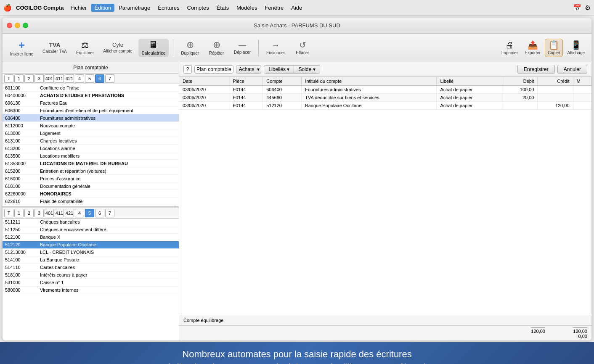 Image resolution: width=594 pixels, height=364 pixels. What do you see at coordinates (69, 79) in the screenshot?
I see `tab-421-top: 421` at bounding box center [69, 79].